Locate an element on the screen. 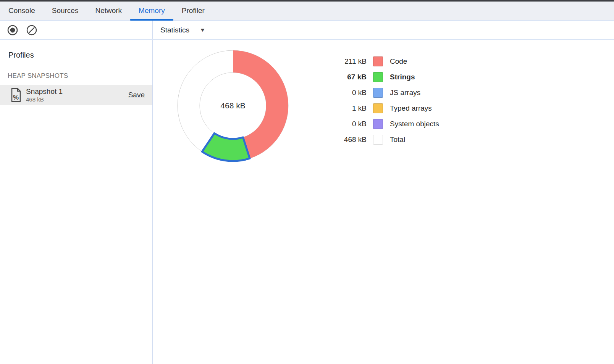 The width and height of the screenshot is (614, 364). legend-row-strings: 67 kBStrings is located at coordinates (381, 77).